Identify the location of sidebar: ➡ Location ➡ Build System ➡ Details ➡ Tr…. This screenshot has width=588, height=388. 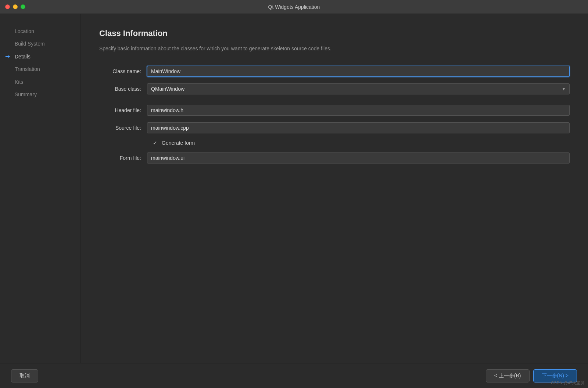
(40, 201).